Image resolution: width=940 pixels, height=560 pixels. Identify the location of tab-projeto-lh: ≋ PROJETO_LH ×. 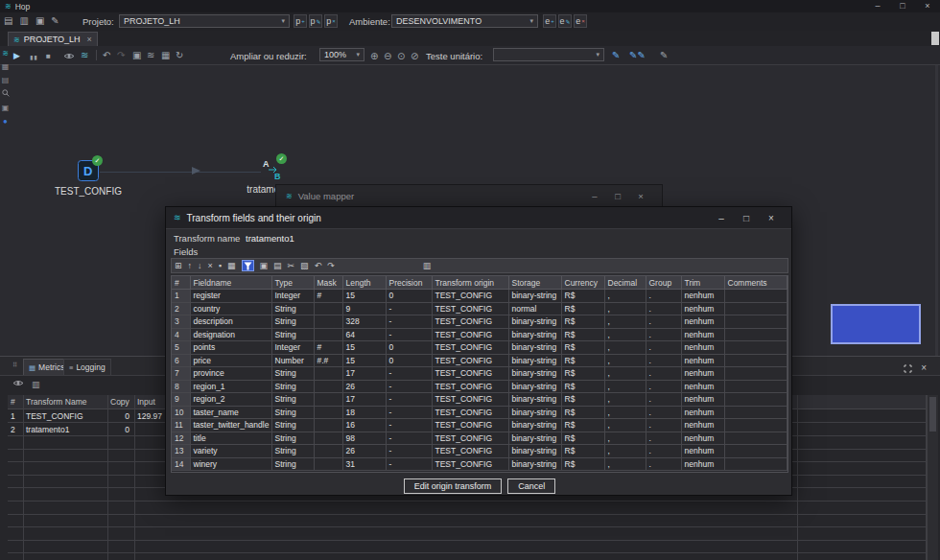
(53, 38).